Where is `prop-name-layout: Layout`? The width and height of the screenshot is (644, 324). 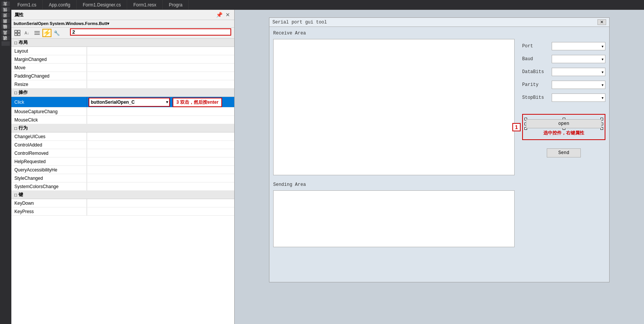 prop-name-layout: Layout is located at coordinates (49, 51).